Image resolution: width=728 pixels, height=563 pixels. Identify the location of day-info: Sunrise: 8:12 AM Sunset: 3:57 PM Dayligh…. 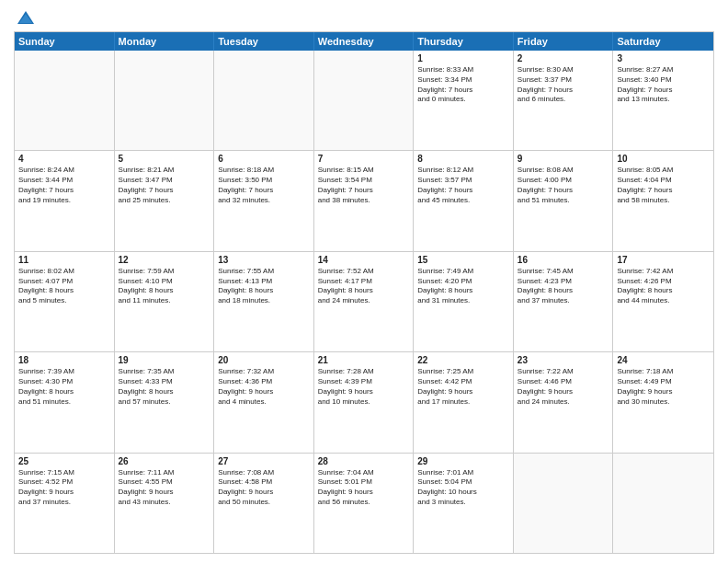
(463, 186).